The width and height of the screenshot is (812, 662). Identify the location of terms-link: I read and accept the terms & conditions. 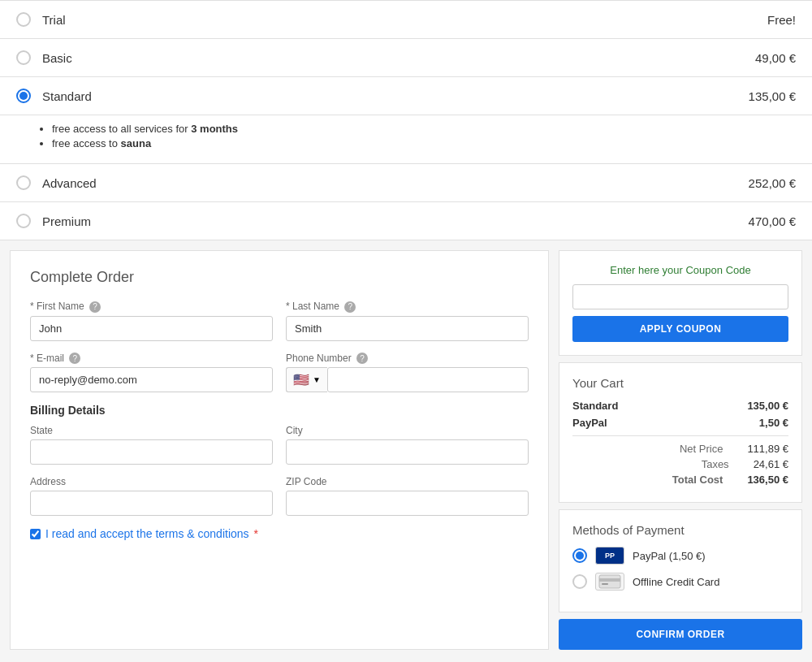
(148, 534).